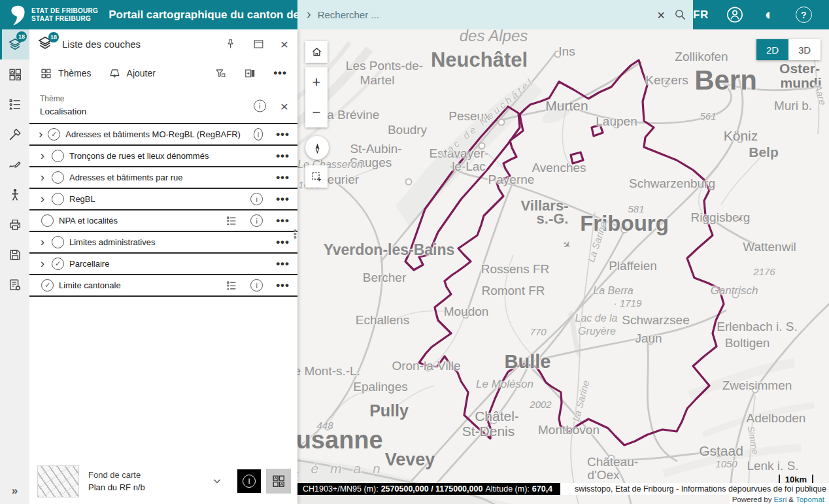 This screenshot has height=504, width=829. Describe the element at coordinates (217, 481) in the screenshot. I see `basemap-dropdown-chevron-icon` at that location.